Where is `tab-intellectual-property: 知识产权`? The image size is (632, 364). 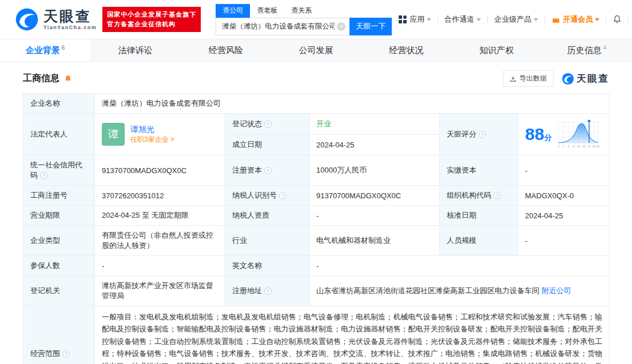 tab-intellectual-property: 知识产权 is located at coordinates (496, 50).